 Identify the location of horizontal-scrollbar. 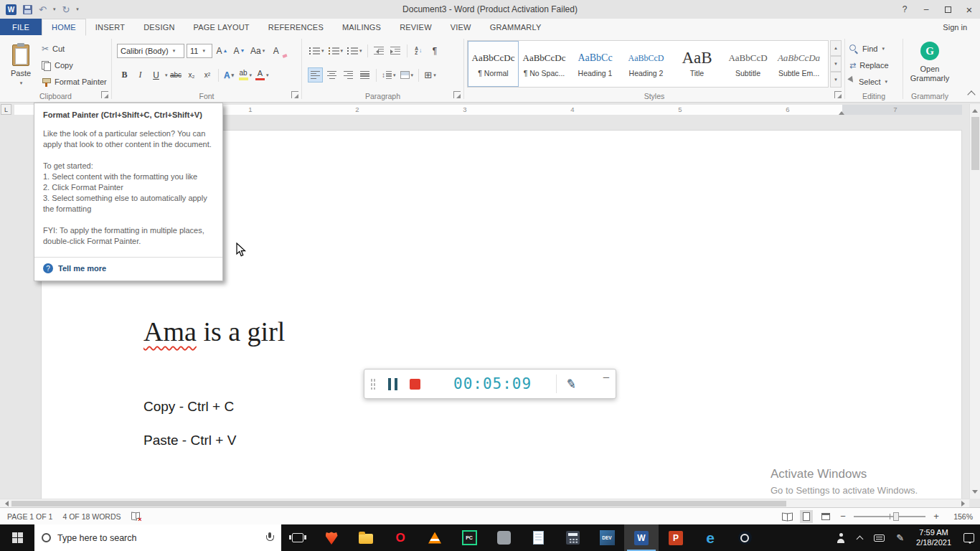
(485, 503).